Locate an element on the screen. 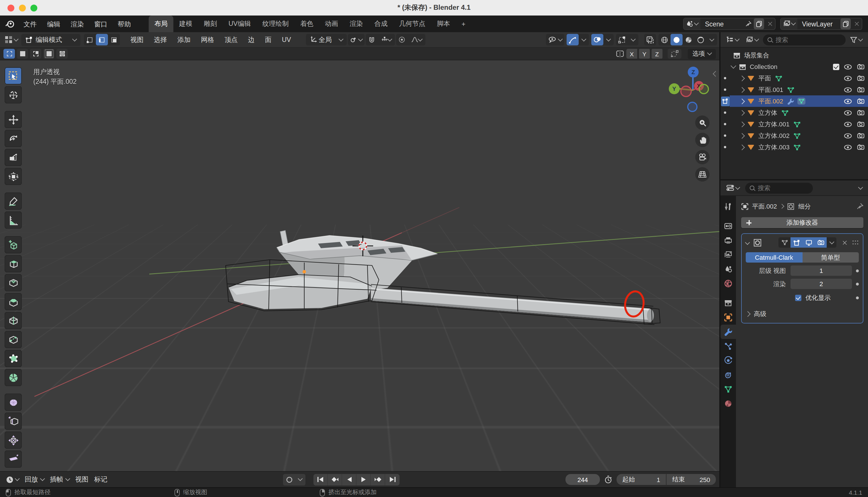 Image resolution: width=868 pixels, height=497 pixels. cursor-tool is located at coordinates (13, 95).